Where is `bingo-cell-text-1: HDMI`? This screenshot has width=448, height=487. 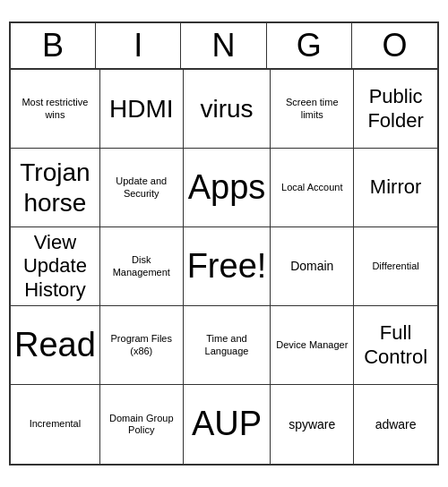
bingo-cell-text-1: HDMI is located at coordinates (142, 109).